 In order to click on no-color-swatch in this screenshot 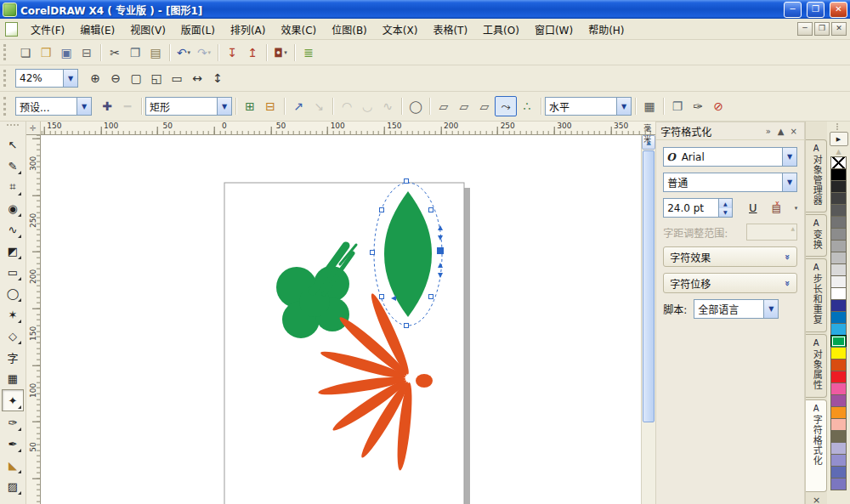, I will do `click(838, 163)`.